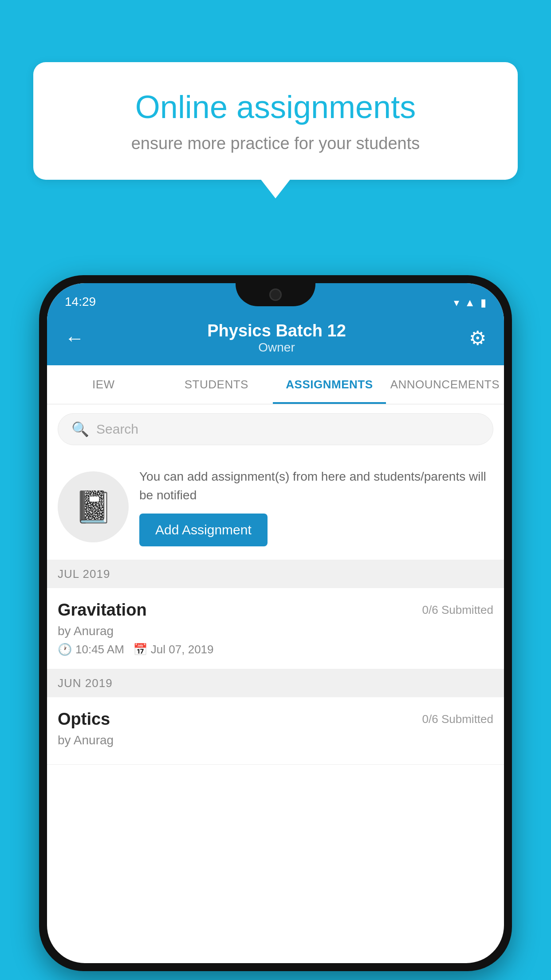 Image resolution: width=551 pixels, height=980 pixels. Describe the element at coordinates (276, 507) in the screenshot. I see `promo-section: 📓 You can add assignment(s) from here an…` at that location.